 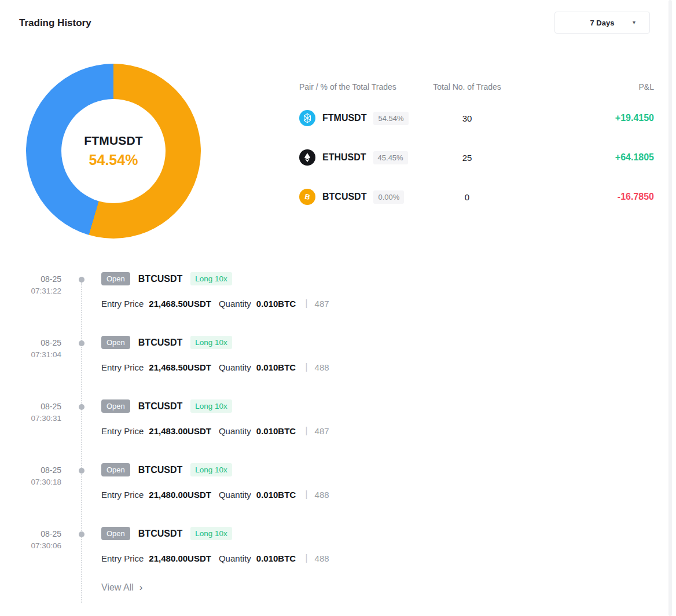 What do you see at coordinates (602, 23) in the screenshot?
I see `period-dropdown-value: 7 Days` at bounding box center [602, 23].